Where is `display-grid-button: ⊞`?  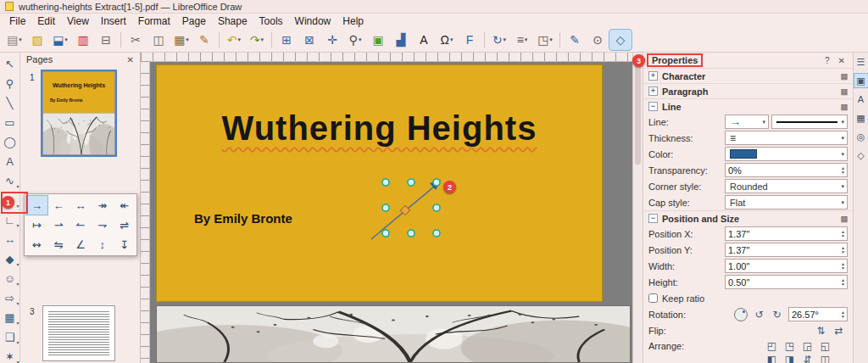 display-grid-button: ⊞ is located at coordinates (287, 40).